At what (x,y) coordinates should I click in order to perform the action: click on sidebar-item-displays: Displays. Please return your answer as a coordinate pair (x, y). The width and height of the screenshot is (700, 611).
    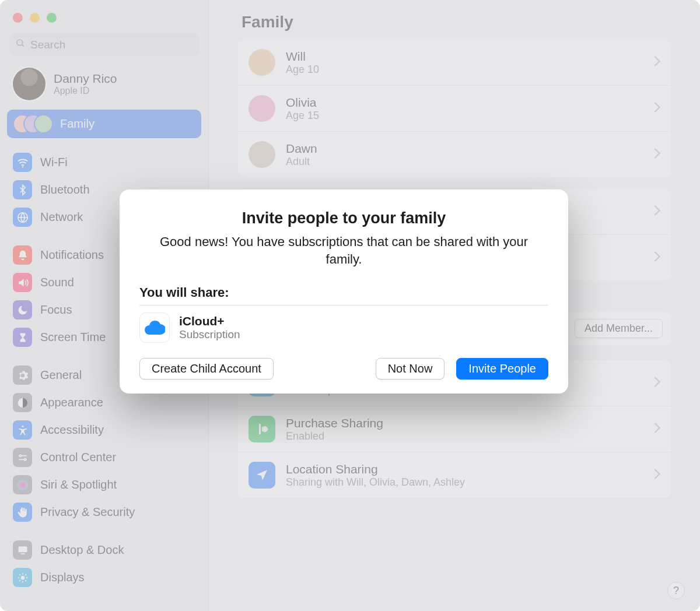
    Looking at the image, I should click on (104, 577).